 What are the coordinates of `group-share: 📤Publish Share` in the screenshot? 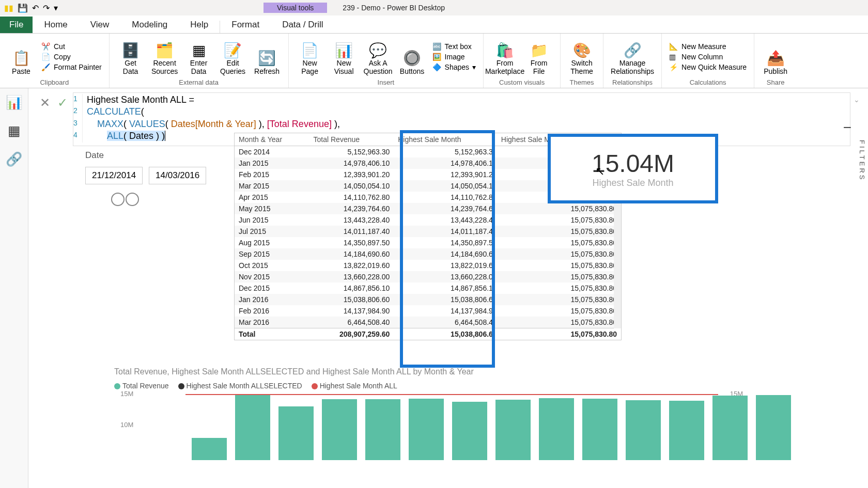 It's located at (776, 61).